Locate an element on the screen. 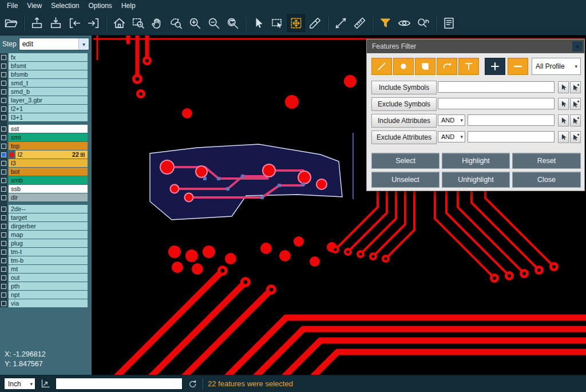 The width and height of the screenshot is (586, 392). chevron-down-icon: ▾ is located at coordinates (84, 44).